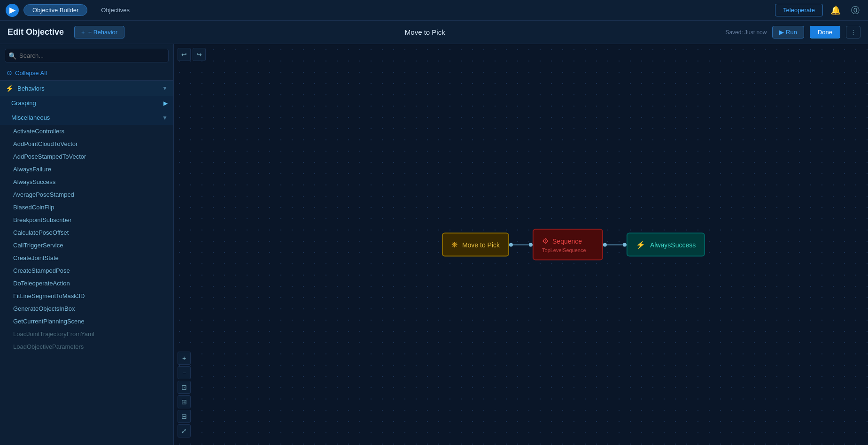  I want to click on sidebar-scroll: Grasping ▶ Miscellaneous ▼ ActivateContr…, so click(86, 224).